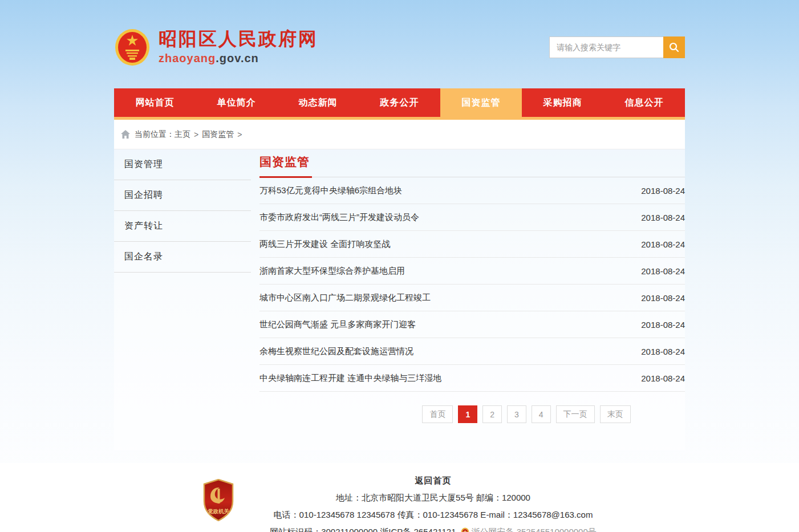  Describe the element at coordinates (472, 244) in the screenshot. I see `news-row: 两线三片开发建设 全面打响攻坚战 2018-08-24` at that location.